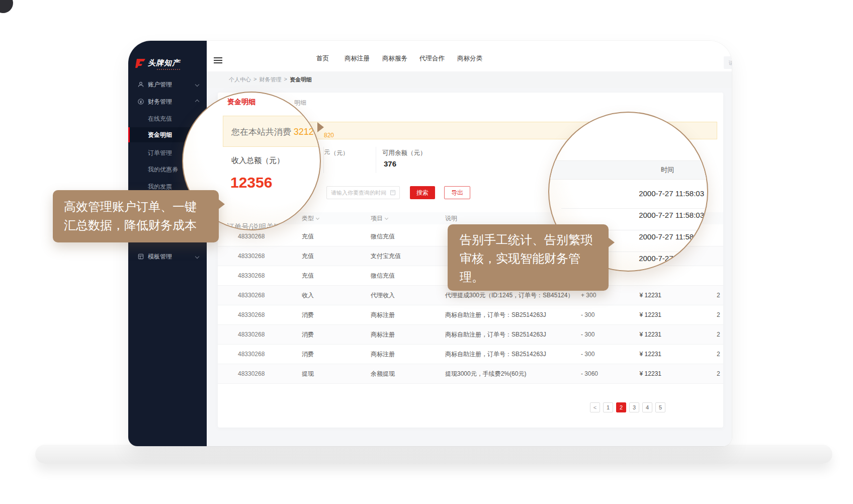 Image resolution: width=853 pixels, height=504 pixels. What do you see at coordinates (357, 58) in the screenshot?
I see `nav-trademark-register: 商标注册` at bounding box center [357, 58].